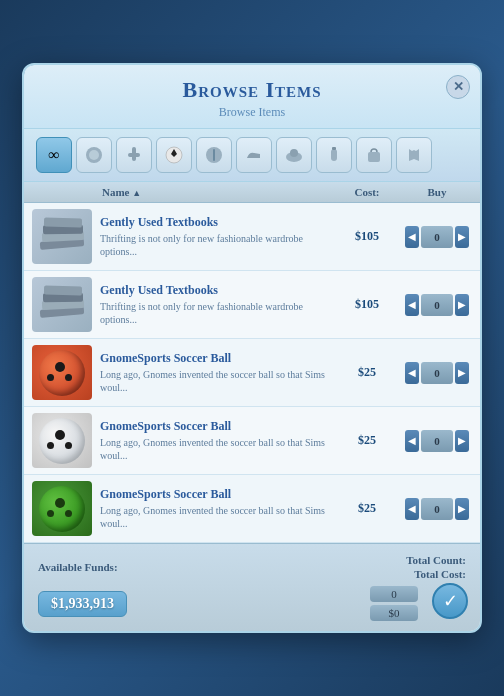  Describe the element at coordinates (62, 304) in the screenshot. I see `item-icon-textbook2` at that location.